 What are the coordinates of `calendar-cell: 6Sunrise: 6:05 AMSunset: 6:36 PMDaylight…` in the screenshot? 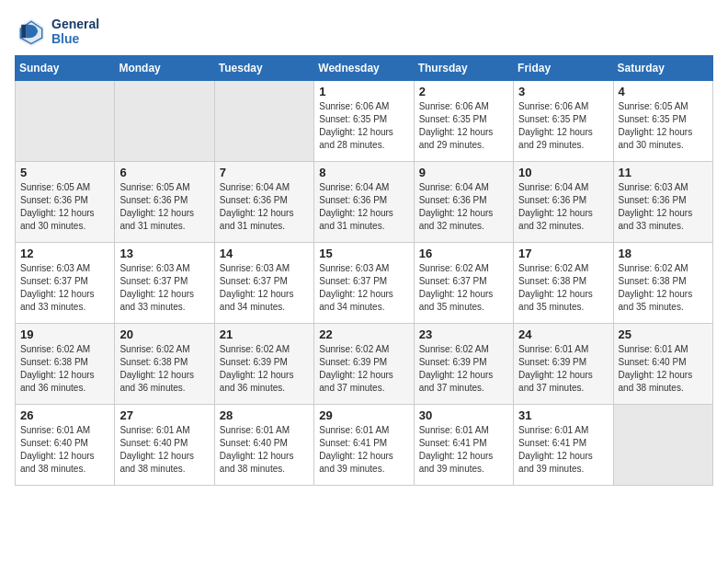 It's located at (165, 202).